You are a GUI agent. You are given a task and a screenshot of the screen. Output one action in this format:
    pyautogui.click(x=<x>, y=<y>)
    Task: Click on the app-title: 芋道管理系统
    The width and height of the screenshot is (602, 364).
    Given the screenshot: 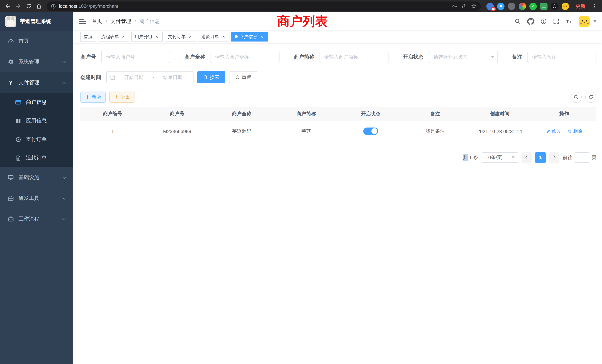 What is the action you would take?
    pyautogui.click(x=36, y=21)
    